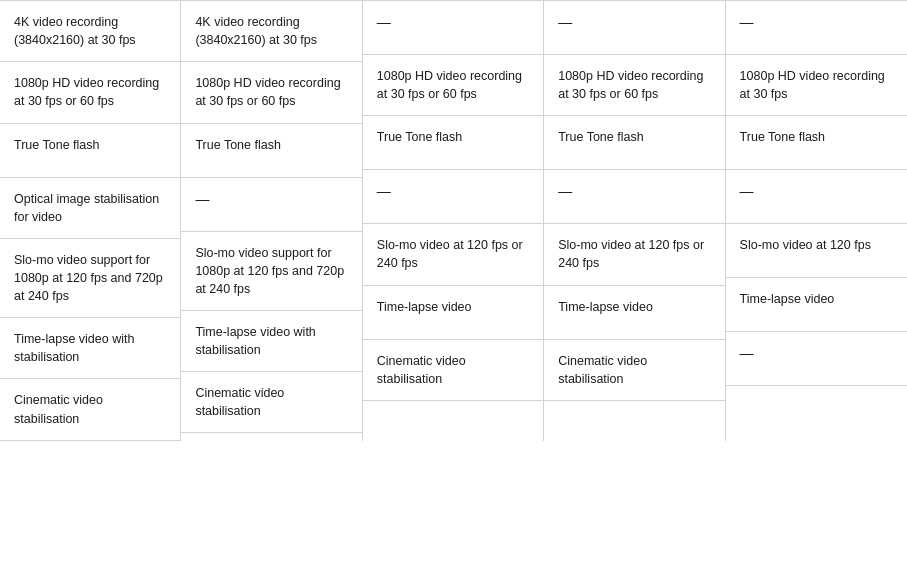 Image resolution: width=907 pixels, height=571 pixels. I want to click on cell-slomo: Slo-mo video at 120 fps, so click(816, 251).